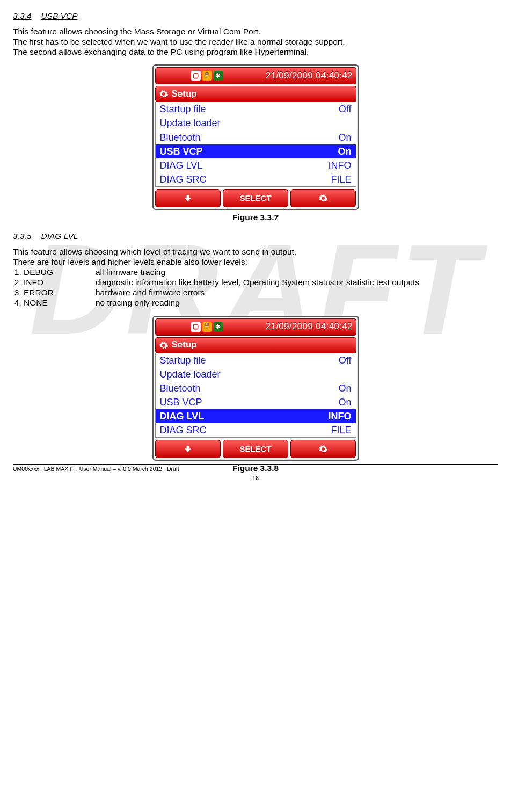 This screenshot has height=812, width=511. What do you see at coordinates (256, 52) in the screenshot?
I see `paragraph: The second allows exchanging data to the…` at bounding box center [256, 52].